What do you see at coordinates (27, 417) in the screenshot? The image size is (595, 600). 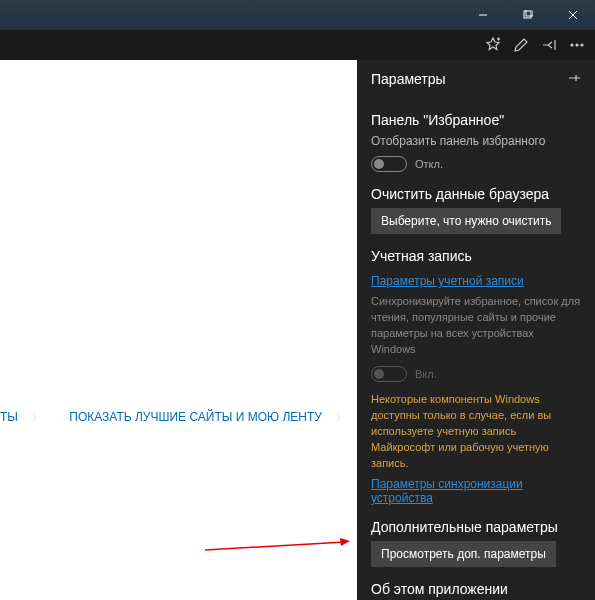 I see `main-link-1: ТЫ〉` at bounding box center [27, 417].